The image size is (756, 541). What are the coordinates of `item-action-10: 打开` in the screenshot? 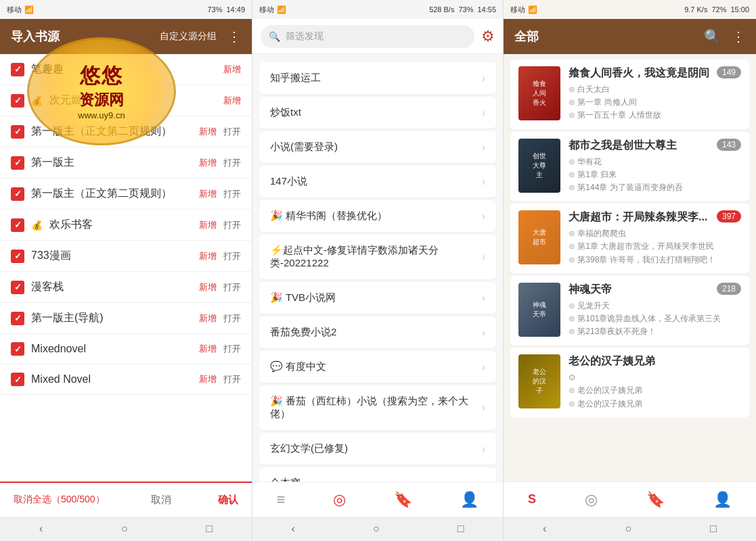 It's located at (232, 349).